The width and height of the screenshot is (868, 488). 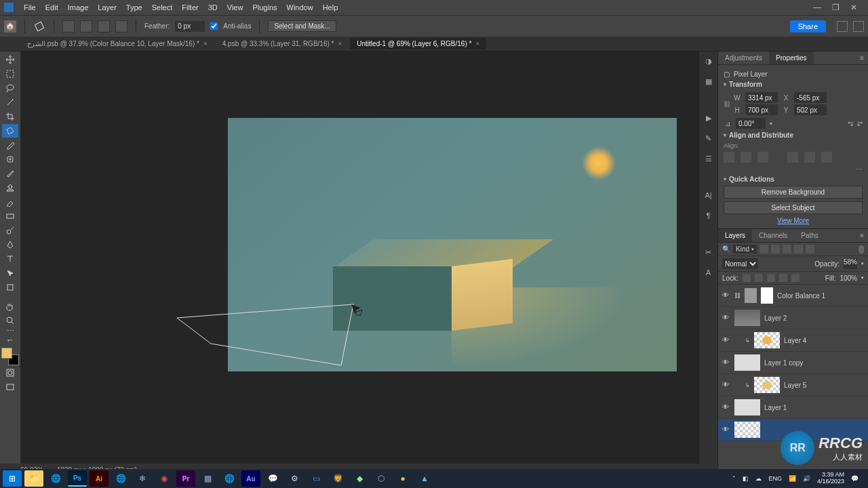 I want to click on crop-tool, so click(x=10, y=117).